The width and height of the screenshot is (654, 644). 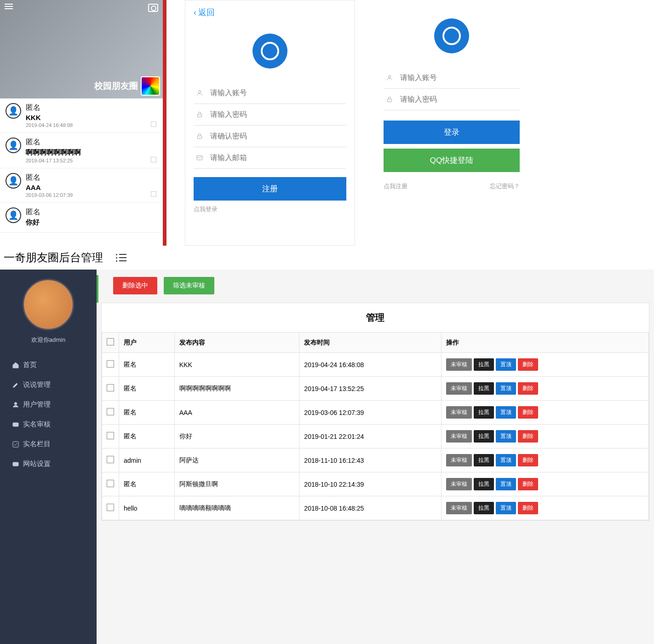 What do you see at coordinates (37, 464) in the screenshot?
I see `sidebar-item-label: 网站设置` at bounding box center [37, 464].